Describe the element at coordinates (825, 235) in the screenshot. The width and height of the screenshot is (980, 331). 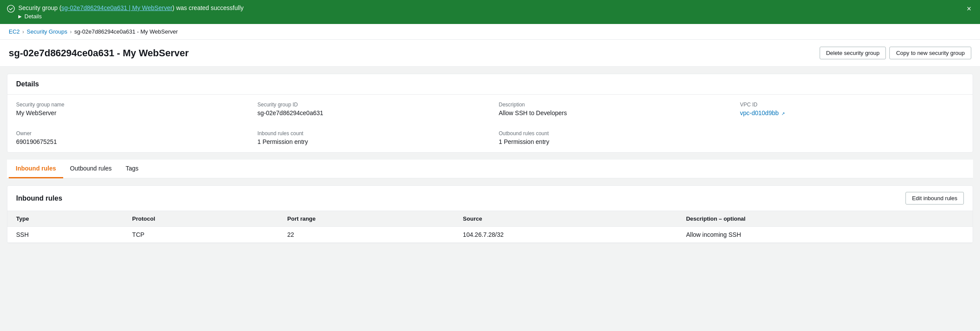
I see `cell-description: Allow incoming SSH` at that location.